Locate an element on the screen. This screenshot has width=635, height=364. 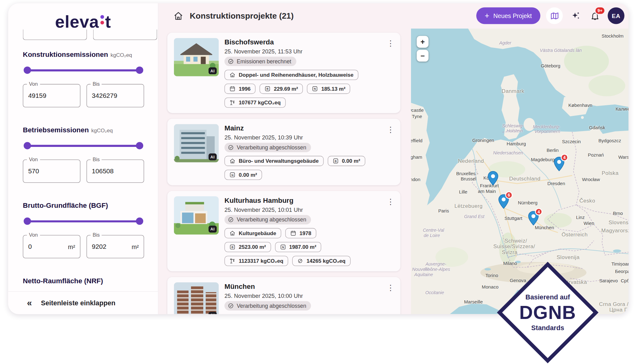
zoom-out-button: − is located at coordinates (423, 56).